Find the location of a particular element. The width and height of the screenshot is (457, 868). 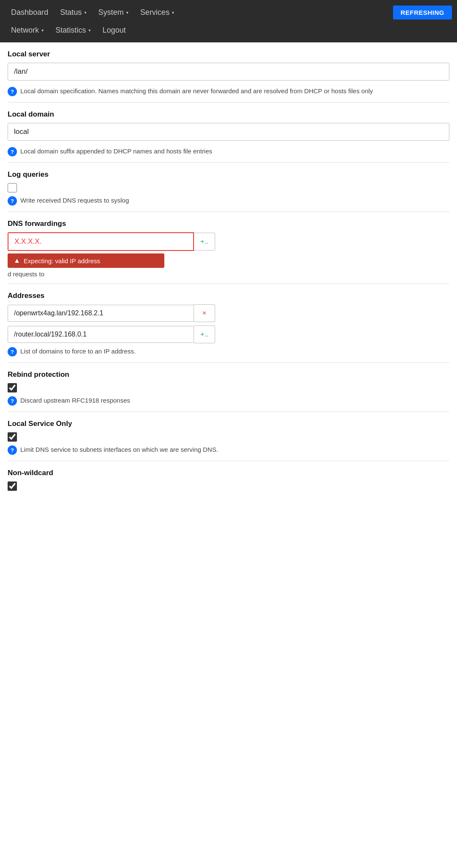

nav-system-label: System is located at coordinates (111, 13).